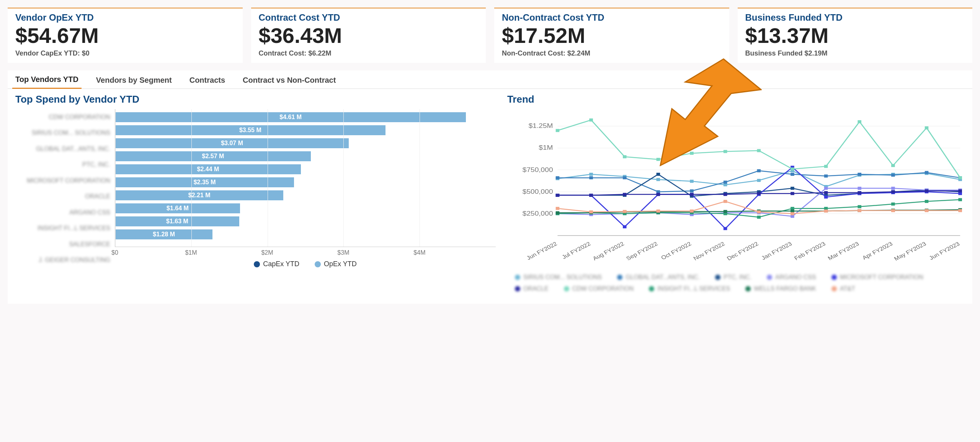  What do you see at coordinates (877, 250) in the screenshot?
I see `svg-text: Apr FY2023` at bounding box center [877, 250].